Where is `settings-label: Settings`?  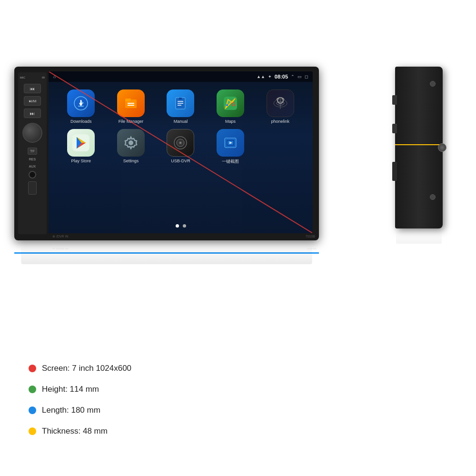
settings-label: Settings is located at coordinates (131, 161).